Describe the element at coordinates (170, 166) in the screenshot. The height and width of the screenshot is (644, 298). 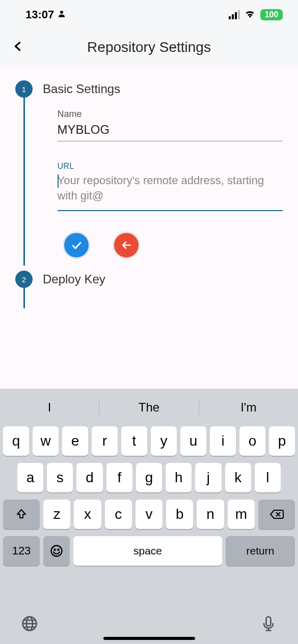
I see `url-label: URL` at that location.